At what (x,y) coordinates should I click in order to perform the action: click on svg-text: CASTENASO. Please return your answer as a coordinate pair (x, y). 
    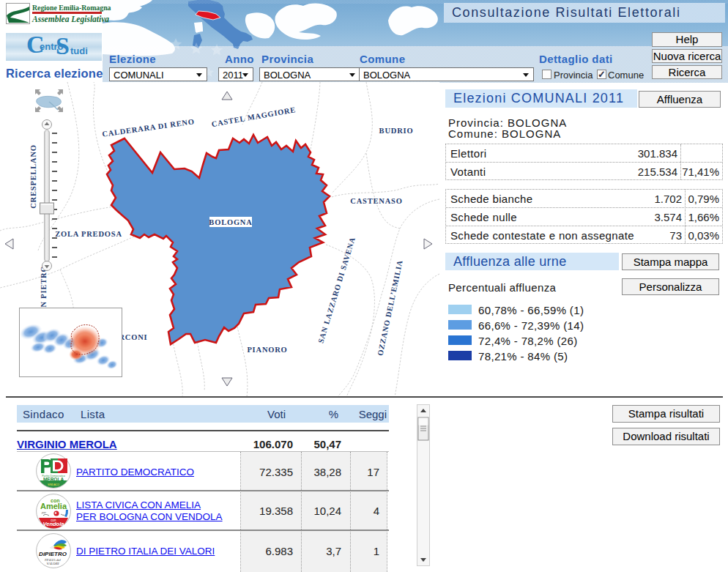
    Looking at the image, I should click on (376, 201).